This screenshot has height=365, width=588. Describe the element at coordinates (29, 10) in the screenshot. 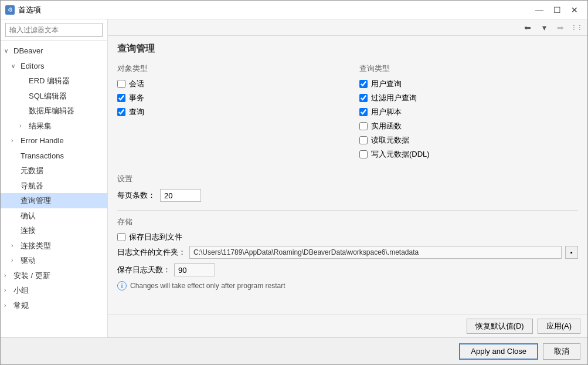

I see `window-title: 首选项` at that location.